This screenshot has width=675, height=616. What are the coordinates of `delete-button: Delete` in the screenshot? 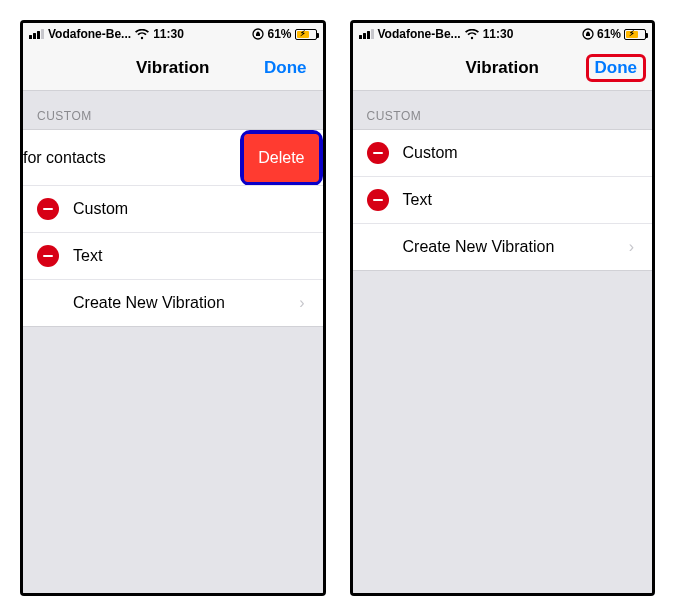 It's located at (281, 158).